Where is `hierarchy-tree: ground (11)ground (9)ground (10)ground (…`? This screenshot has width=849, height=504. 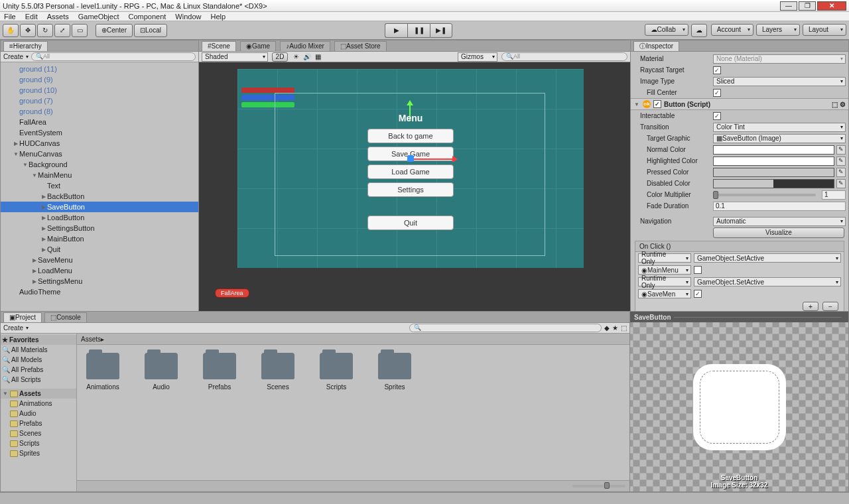 hierarchy-tree: ground (11)ground (9)ground (10)ground (… is located at coordinates (99, 187).